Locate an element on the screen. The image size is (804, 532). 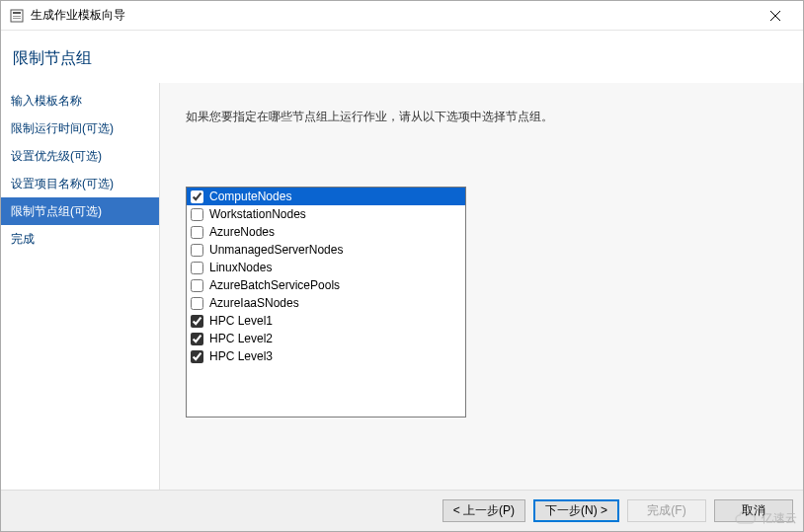
node-group-item: HPC Level3 is located at coordinates (326, 356).